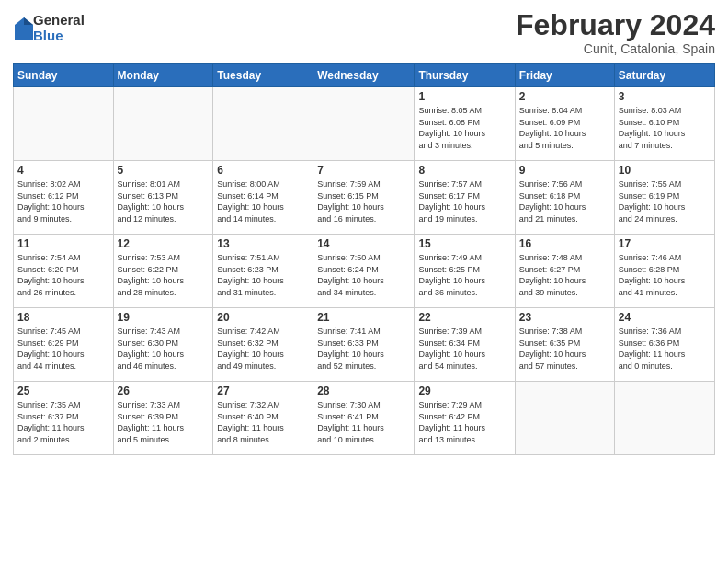 The height and width of the screenshot is (563, 728). What do you see at coordinates (665, 201) in the screenshot?
I see `day-info: Sunrise: 7:55 AM Sunset: 6:19 PM Dayligh…` at bounding box center [665, 201].